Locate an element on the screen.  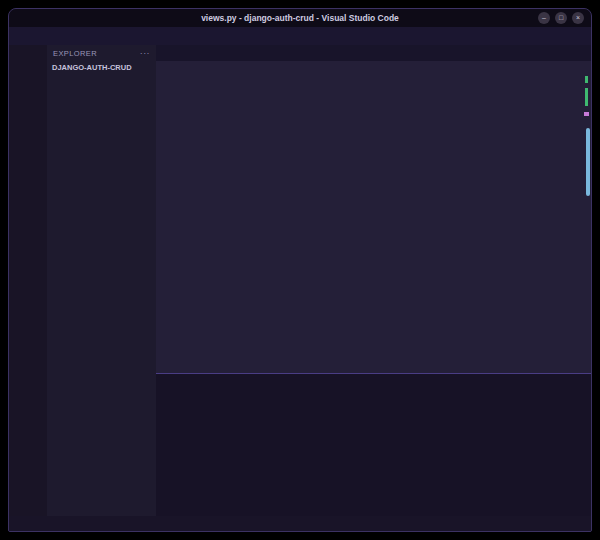
title-bar: views.py - django-auth-crud - Visual Stu… is located at coordinates (300, 18).